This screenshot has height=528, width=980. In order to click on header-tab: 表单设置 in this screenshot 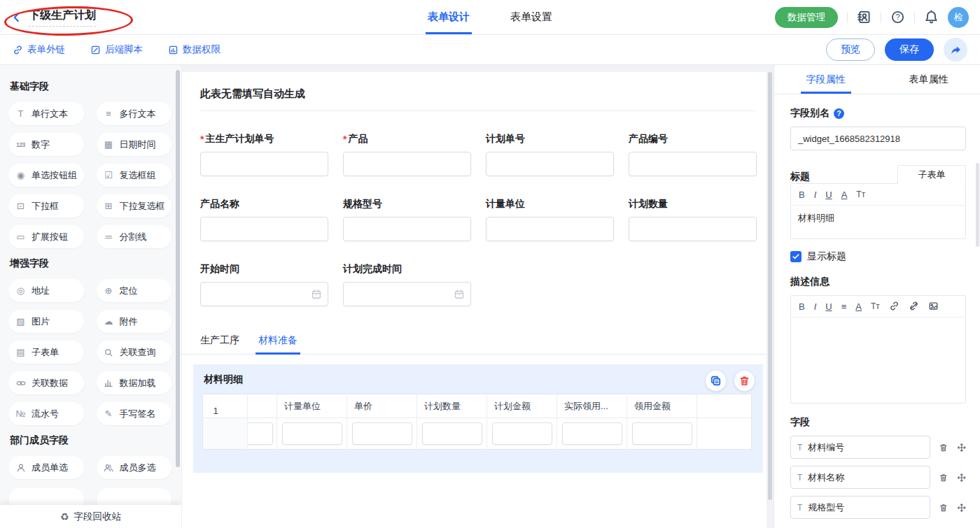, I will do `click(531, 17)`.